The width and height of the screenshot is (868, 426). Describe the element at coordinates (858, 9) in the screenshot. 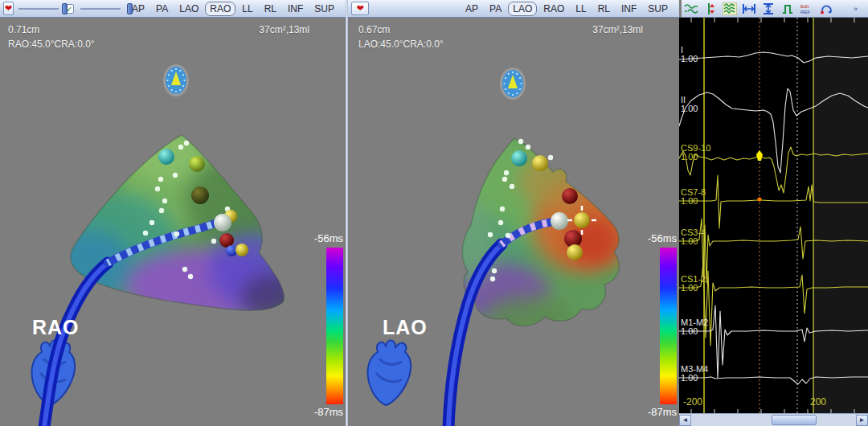

I see `overflow-icon: »` at that location.